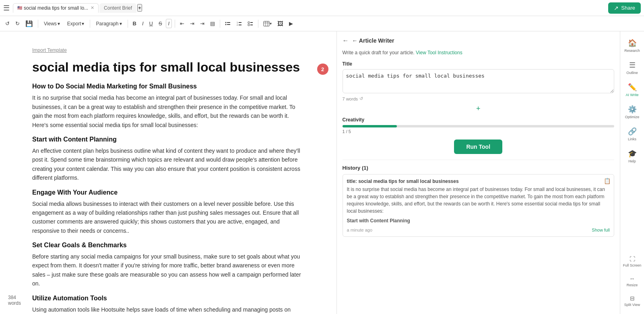 The width and height of the screenshot is (644, 314). Describe the element at coordinates (202, 23) in the screenshot. I see `align-right-button: ⇤` at that location.